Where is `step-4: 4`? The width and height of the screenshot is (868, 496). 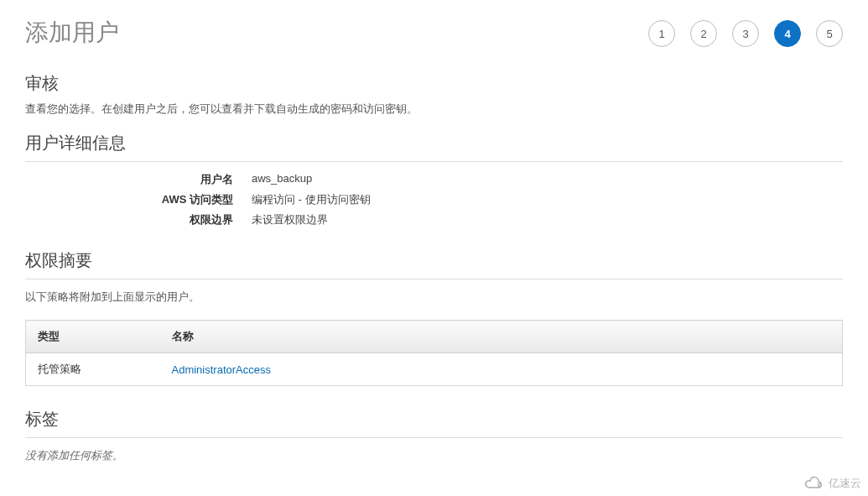
step-4: 4 is located at coordinates (787, 34).